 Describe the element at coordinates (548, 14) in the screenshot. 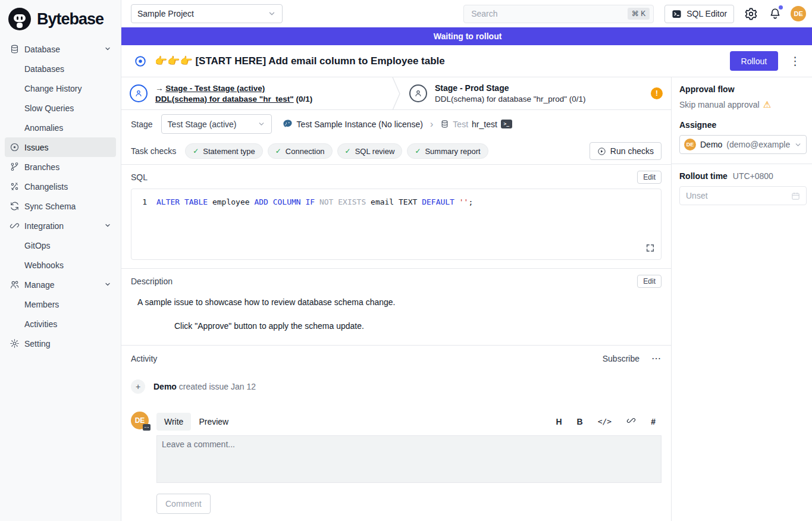

I see `search-input` at that location.